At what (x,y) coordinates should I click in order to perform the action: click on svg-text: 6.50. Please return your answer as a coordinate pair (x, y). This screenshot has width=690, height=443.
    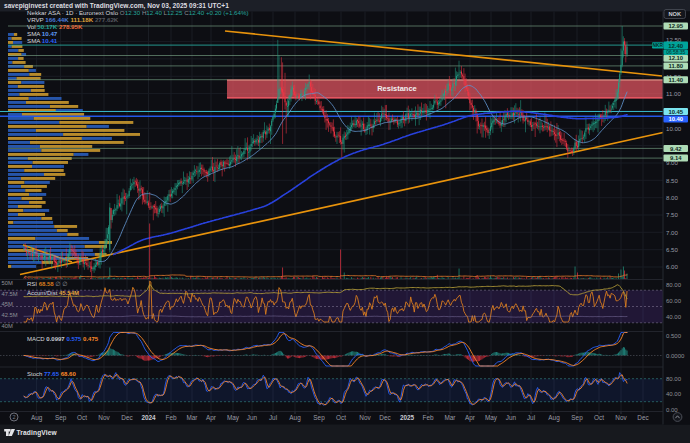
    Looking at the image, I should click on (672, 250).